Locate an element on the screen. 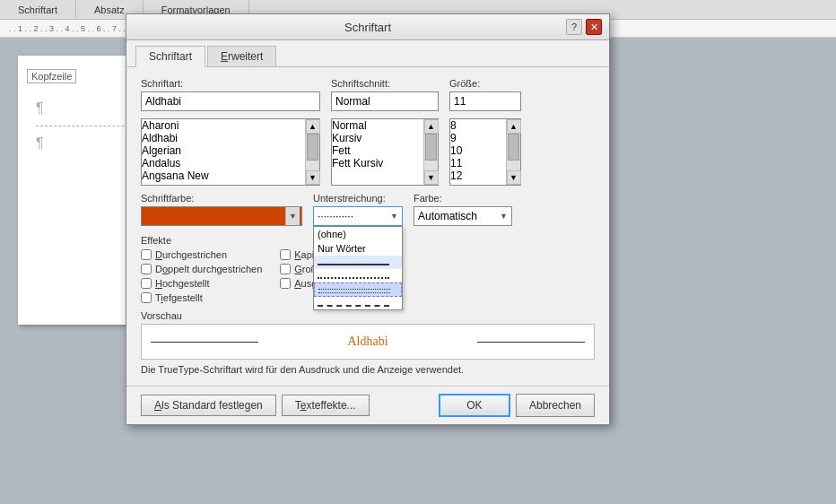  list-item-8: 8 is located at coordinates (478, 126).